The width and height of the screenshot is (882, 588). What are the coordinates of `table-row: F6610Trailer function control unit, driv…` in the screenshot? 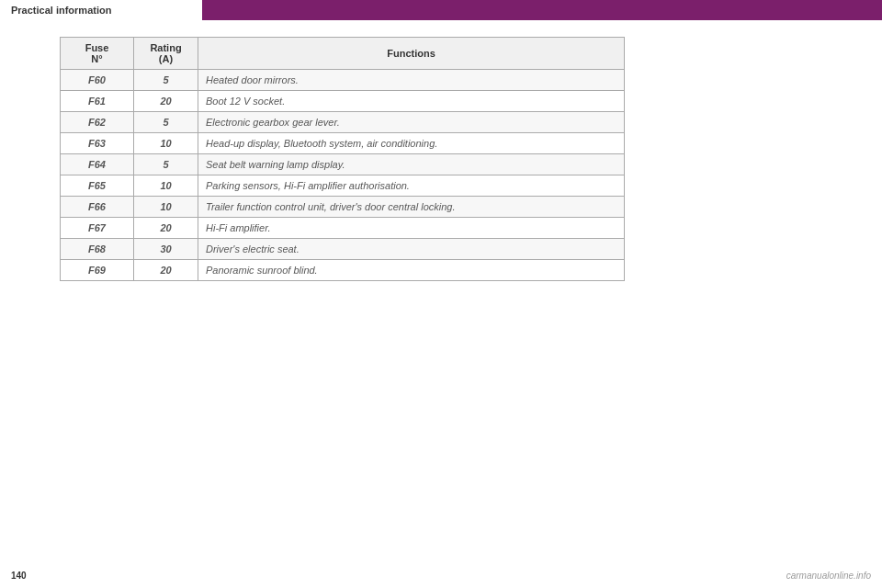 It's located at (343, 208).